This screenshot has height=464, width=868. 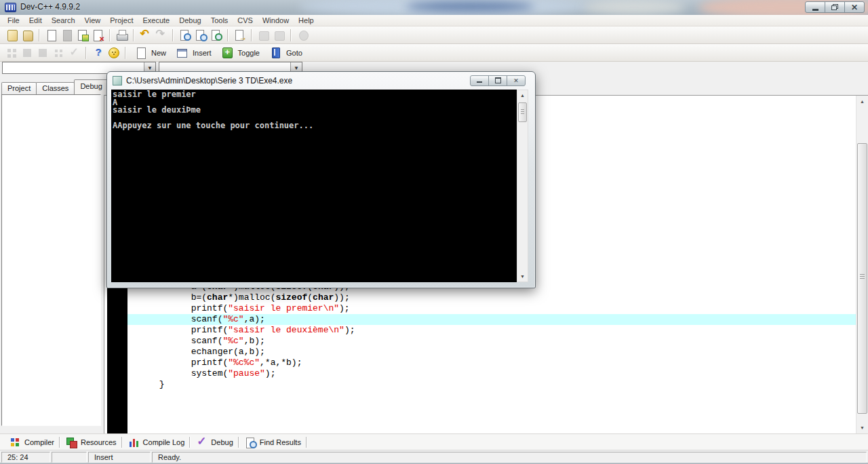 What do you see at coordinates (52, 35) in the screenshot?
I see `new-source-file-button` at bounding box center [52, 35].